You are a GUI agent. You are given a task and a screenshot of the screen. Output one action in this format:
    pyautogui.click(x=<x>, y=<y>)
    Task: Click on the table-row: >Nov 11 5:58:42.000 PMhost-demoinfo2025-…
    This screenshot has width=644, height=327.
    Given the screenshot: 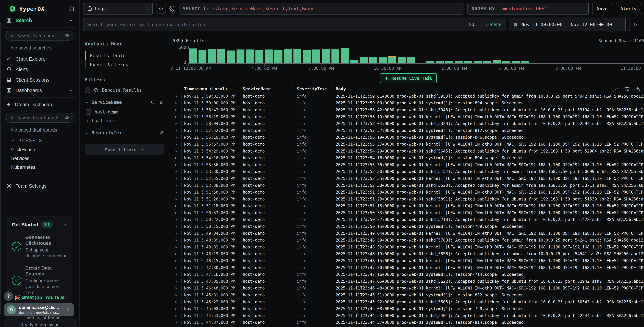 What is the action you would take?
    pyautogui.click(x=408, y=110)
    